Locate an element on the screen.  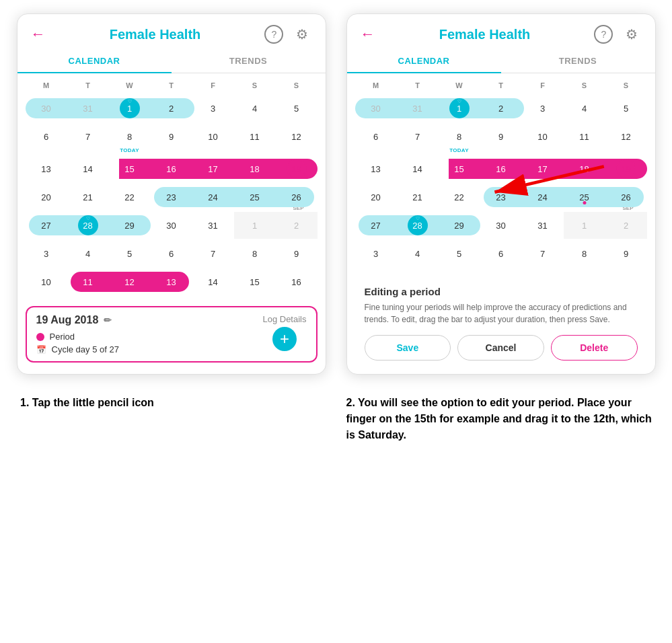
cal-cell: 15 is located at coordinates (255, 282).